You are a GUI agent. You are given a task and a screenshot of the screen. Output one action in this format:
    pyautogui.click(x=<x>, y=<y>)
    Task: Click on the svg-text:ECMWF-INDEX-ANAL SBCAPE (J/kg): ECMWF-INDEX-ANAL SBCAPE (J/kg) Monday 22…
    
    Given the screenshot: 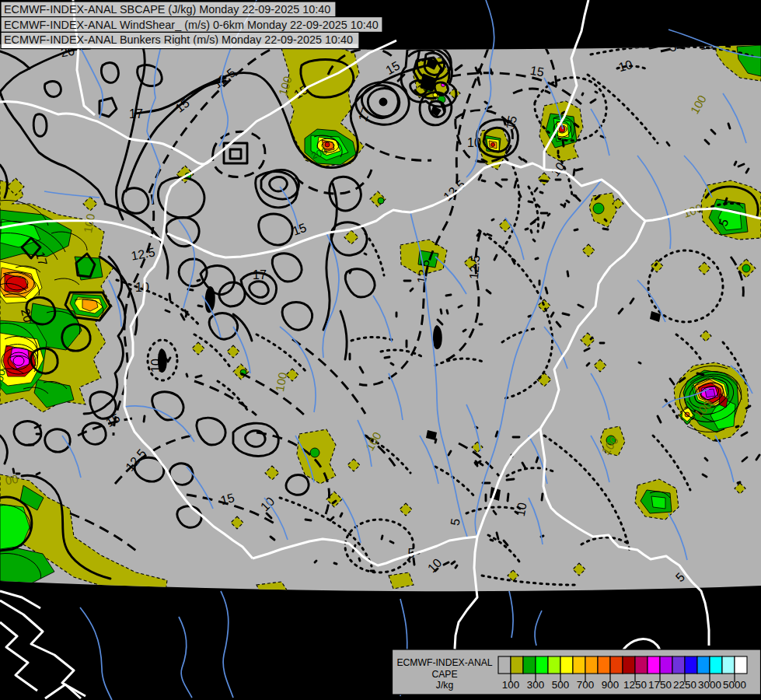 What is the action you would take?
    pyautogui.click(x=167, y=9)
    